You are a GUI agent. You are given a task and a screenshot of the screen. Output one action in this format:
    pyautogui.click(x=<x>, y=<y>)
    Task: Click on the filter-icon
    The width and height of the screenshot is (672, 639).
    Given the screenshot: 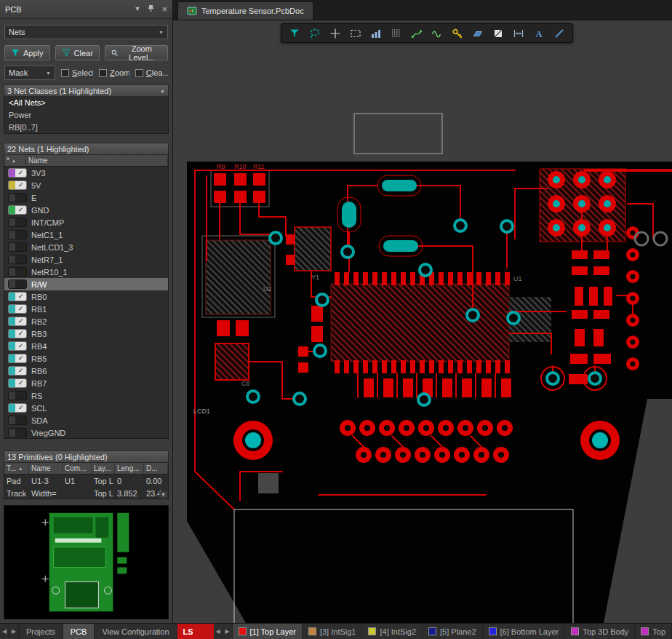 What is the action you would take?
    pyautogui.click(x=295, y=33)
    